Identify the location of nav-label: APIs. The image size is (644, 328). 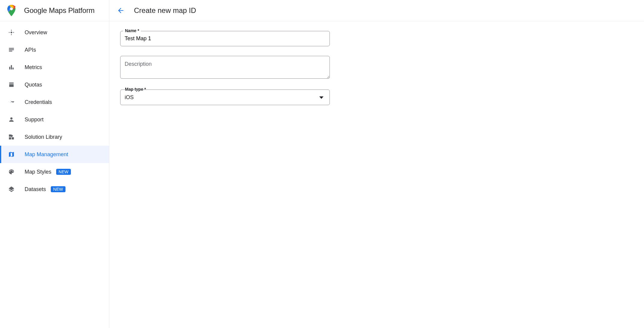
(30, 50).